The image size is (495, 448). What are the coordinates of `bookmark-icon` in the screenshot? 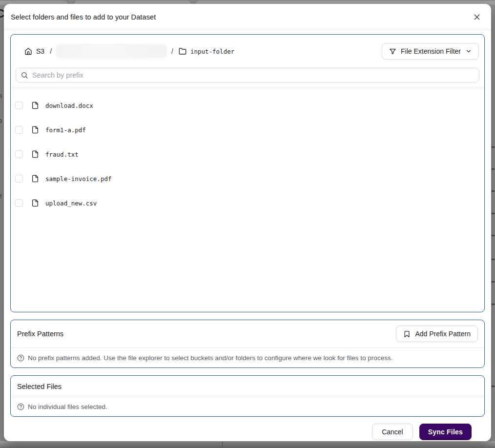 It's located at (407, 334).